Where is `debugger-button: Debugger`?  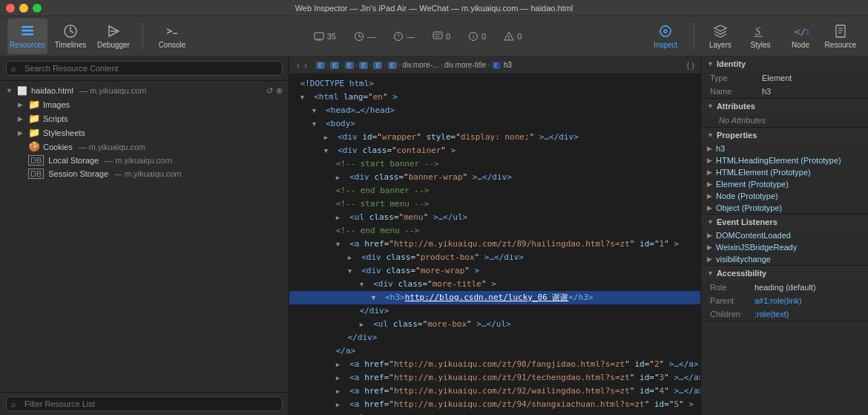
debugger-button: Debugger is located at coordinates (114, 36).